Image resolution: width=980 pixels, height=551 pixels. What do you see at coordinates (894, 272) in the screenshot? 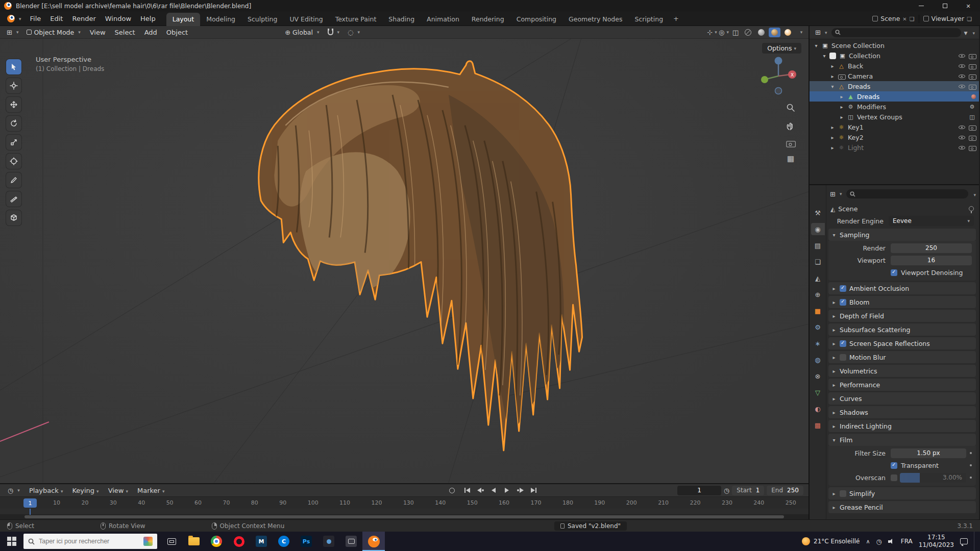
I see `viewport-denoising-checkbox` at bounding box center [894, 272].